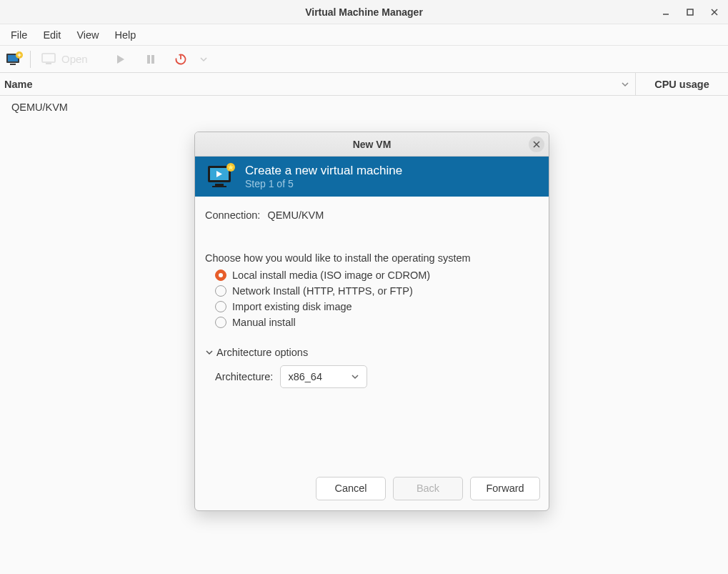  Describe the element at coordinates (307, 84) in the screenshot. I see `column-name: Name` at that location.